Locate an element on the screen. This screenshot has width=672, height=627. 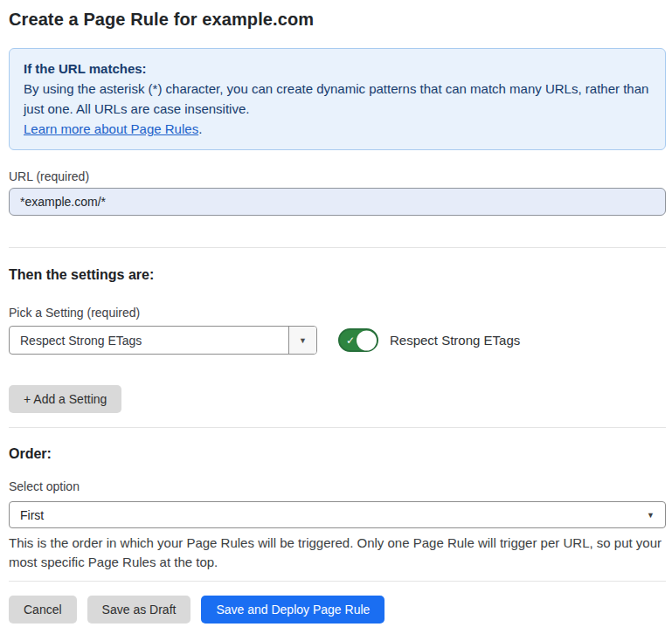
info-box-heading: If the URL matches: is located at coordinates (337, 68).